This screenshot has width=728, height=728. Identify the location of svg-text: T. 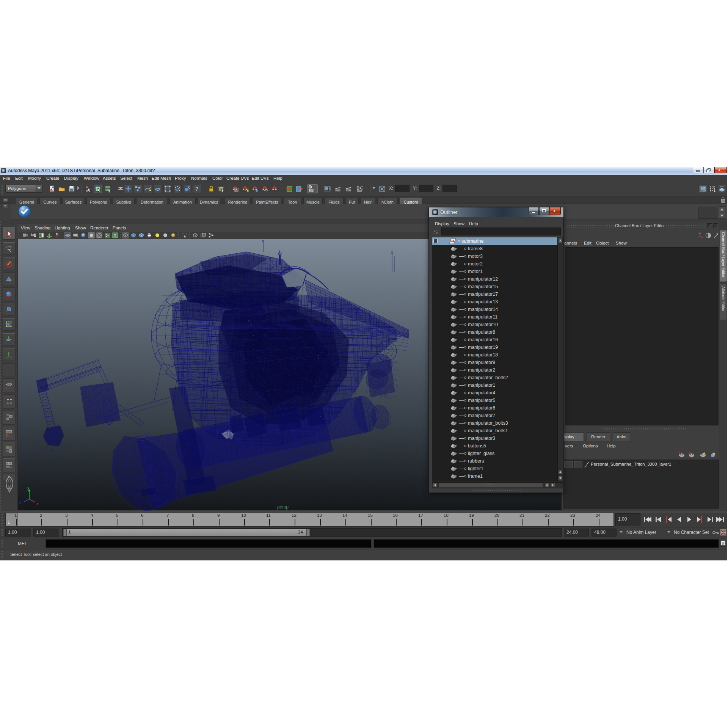
(115, 235).